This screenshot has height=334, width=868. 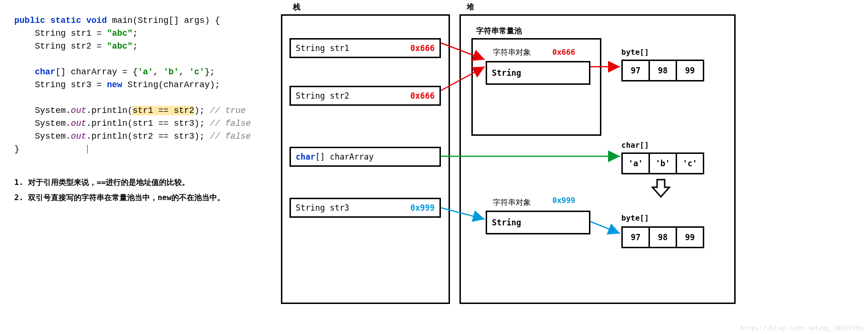 I want to click on stack-label: 栈, so click(x=297, y=8).